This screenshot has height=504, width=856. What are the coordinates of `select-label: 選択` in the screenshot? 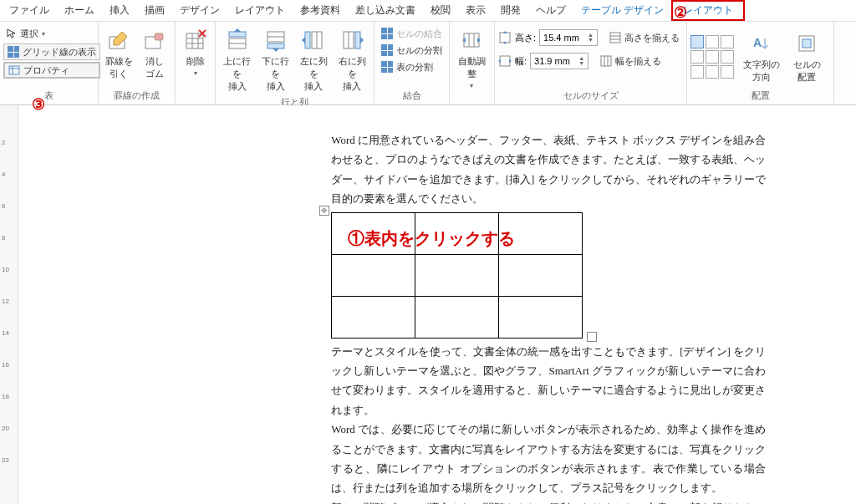 It's located at (29, 33).